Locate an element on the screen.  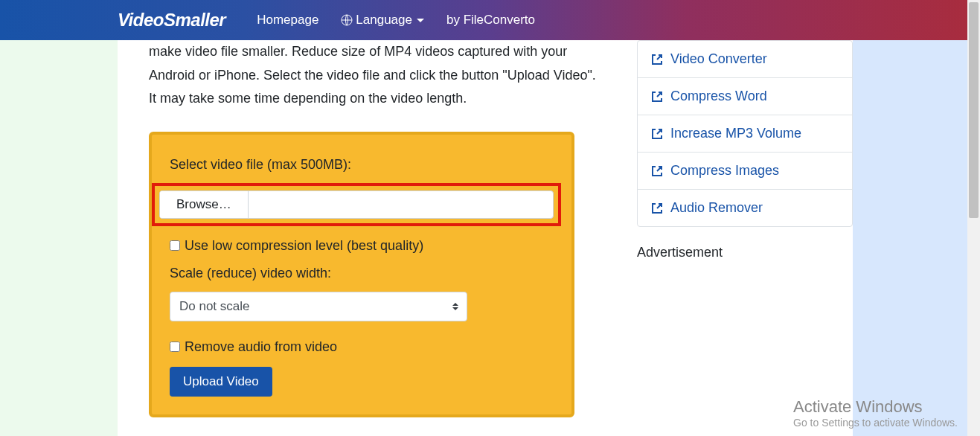
related-links-list: Video Converter Compress Word Increase M… is located at coordinates (745, 134).